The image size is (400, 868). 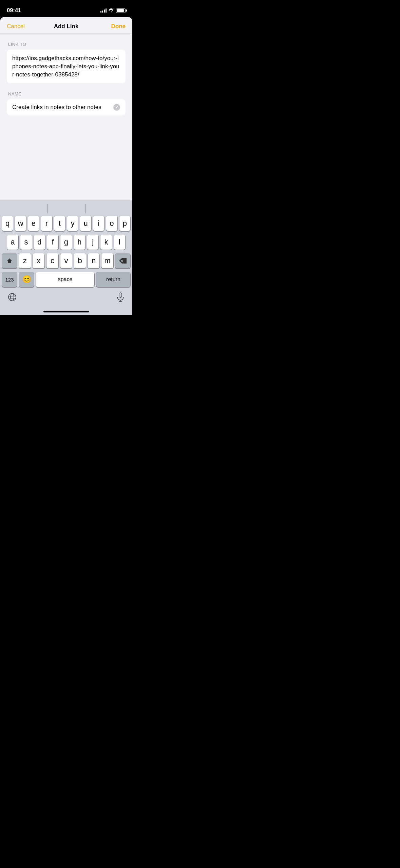 What do you see at coordinates (39, 242) in the screenshot?
I see `key-d: d` at bounding box center [39, 242].